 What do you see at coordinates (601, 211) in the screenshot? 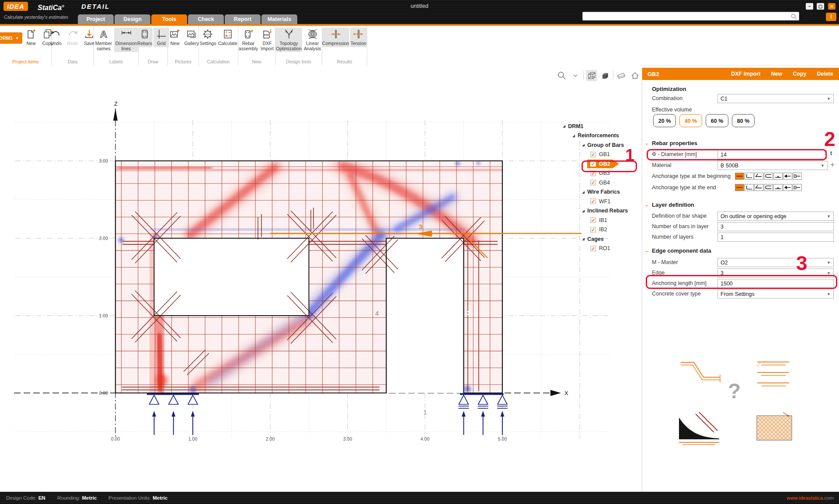
I see `tree-node-inclined-rebars: ◢Inclined Rebars` at bounding box center [601, 211].